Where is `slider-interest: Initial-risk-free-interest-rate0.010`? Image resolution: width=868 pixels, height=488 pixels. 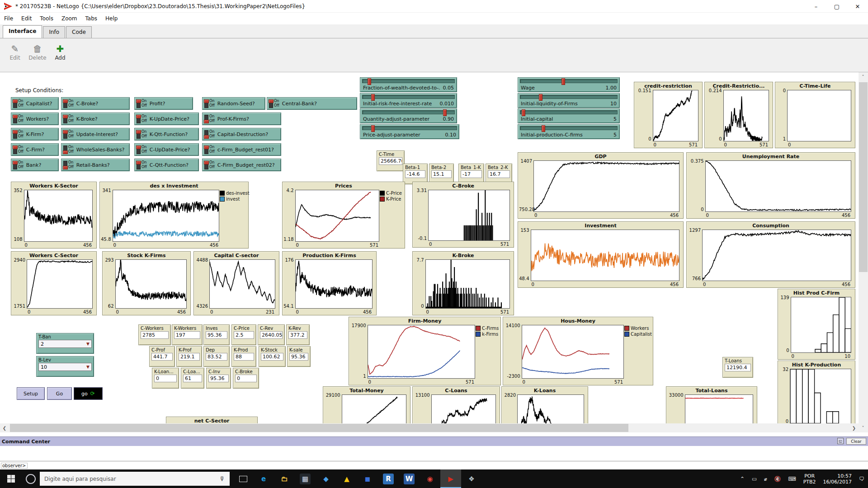 slider-interest: Initial-risk-free-interest-rate0.010 is located at coordinates (409, 100).